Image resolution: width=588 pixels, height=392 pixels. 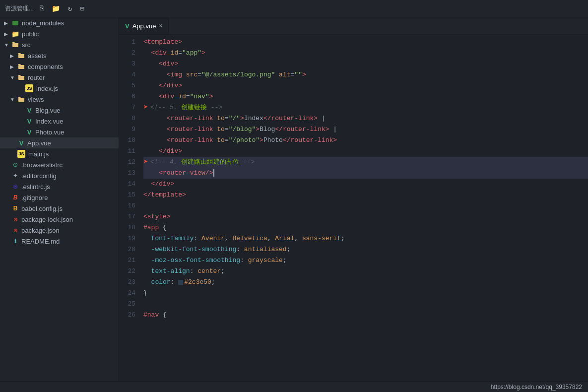 What do you see at coordinates (15, 187) in the screenshot?
I see `eslint-file-icon: ⊛` at bounding box center [15, 187].